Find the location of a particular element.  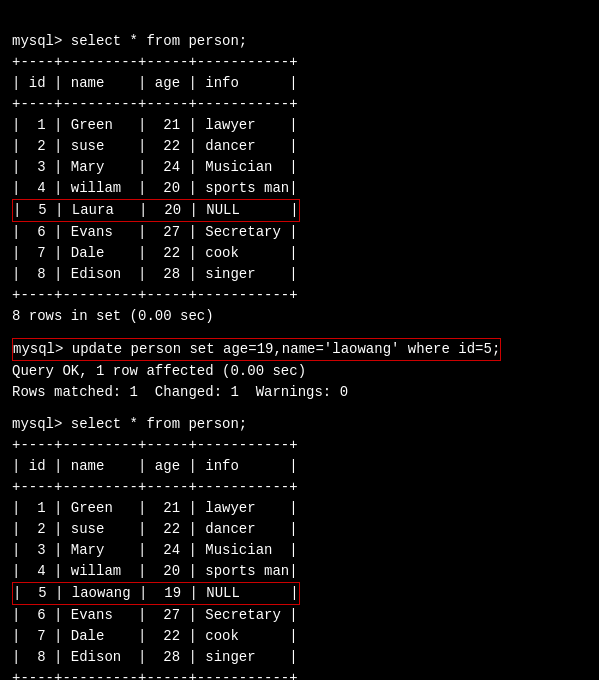

terminal-line: Rows matched: 1 Changed: 1 Warnings: 0 is located at coordinates (300, 392).